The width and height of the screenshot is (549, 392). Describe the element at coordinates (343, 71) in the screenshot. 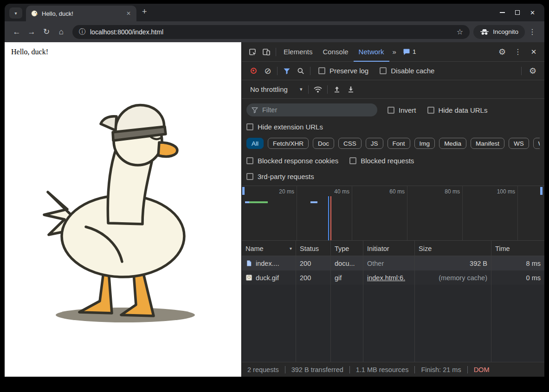

I see `preserve-log-checkbox: Preserve log` at that location.